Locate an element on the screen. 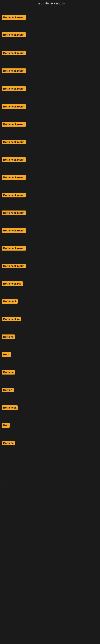  bottleneck-item-25: Bottlene is located at coordinates (8, 444).